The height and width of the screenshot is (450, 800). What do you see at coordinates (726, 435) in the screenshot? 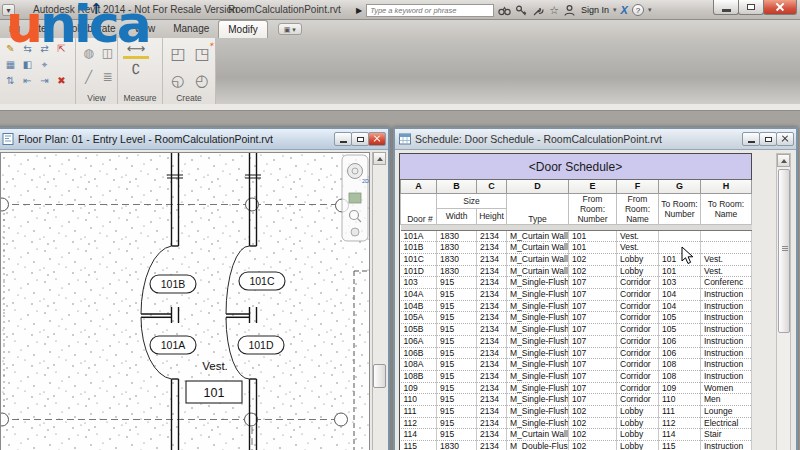
I see `schedule-cell: Stair` at bounding box center [726, 435].